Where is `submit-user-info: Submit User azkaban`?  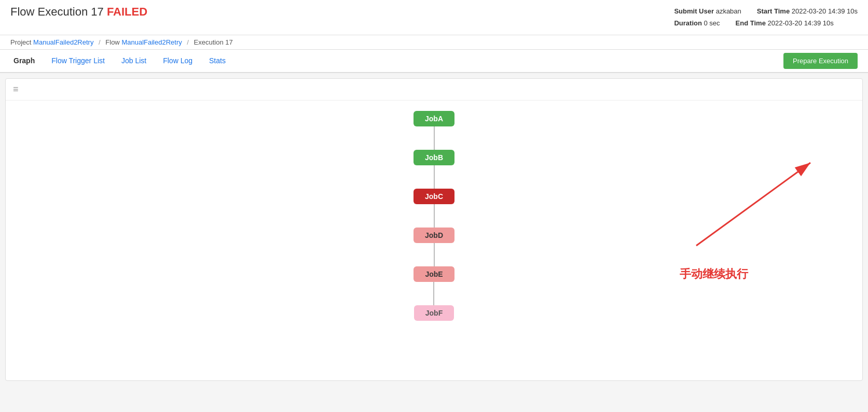
submit-user-info: Submit User azkaban is located at coordinates (708, 11).